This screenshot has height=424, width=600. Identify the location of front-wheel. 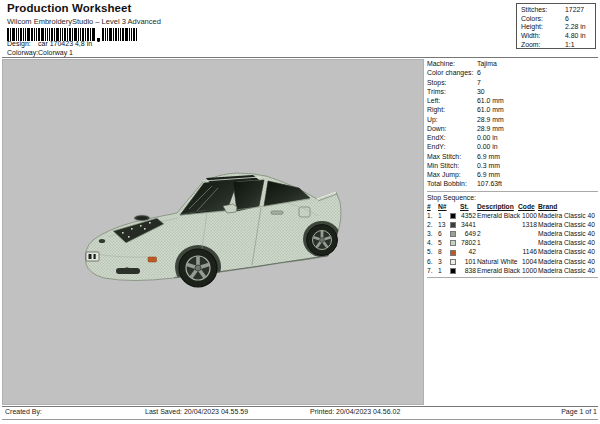
(198, 268).